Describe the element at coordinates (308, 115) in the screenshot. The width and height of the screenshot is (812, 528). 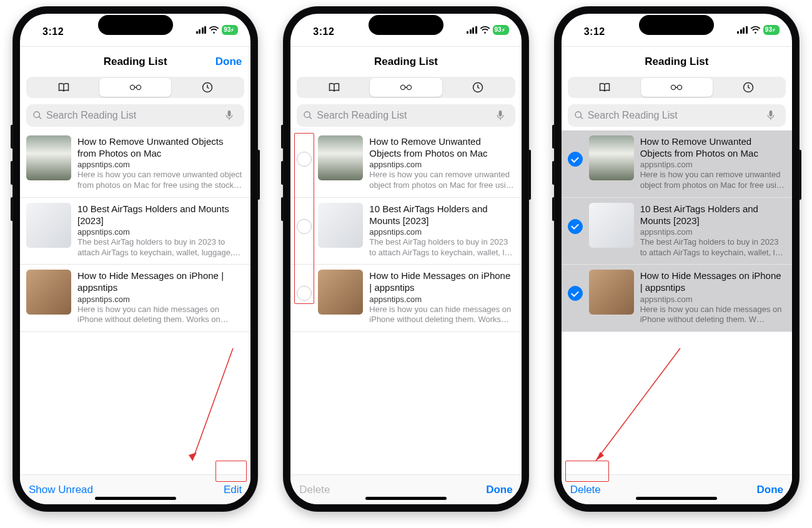
I see `search-icon` at that location.